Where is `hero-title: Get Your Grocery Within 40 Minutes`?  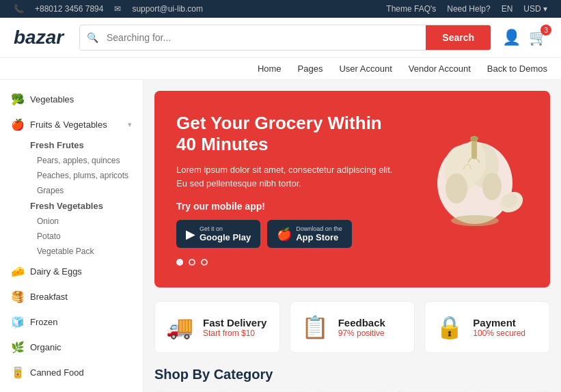
hero-title: Get Your Grocery Within 40 Minutes is located at coordinates (286, 134).